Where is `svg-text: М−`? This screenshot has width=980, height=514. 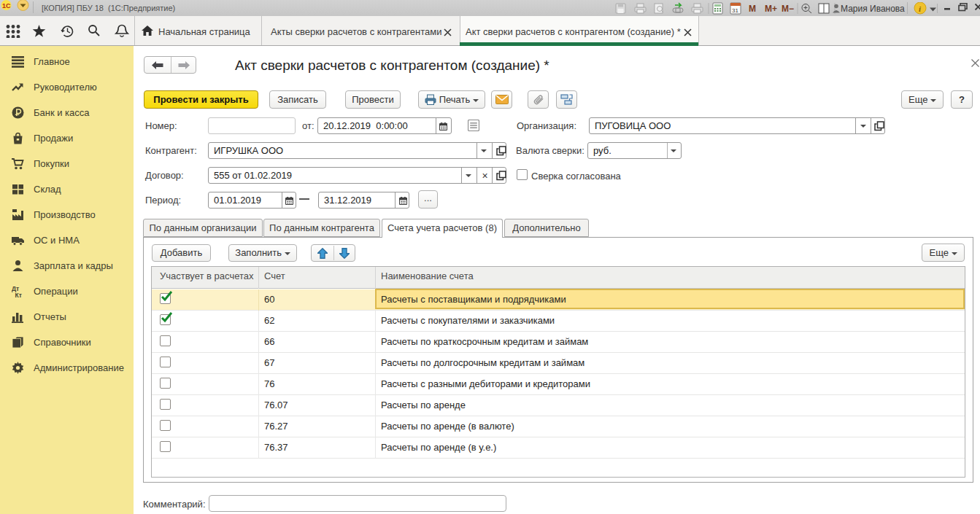
svg-text: М− is located at coordinates (788, 9).